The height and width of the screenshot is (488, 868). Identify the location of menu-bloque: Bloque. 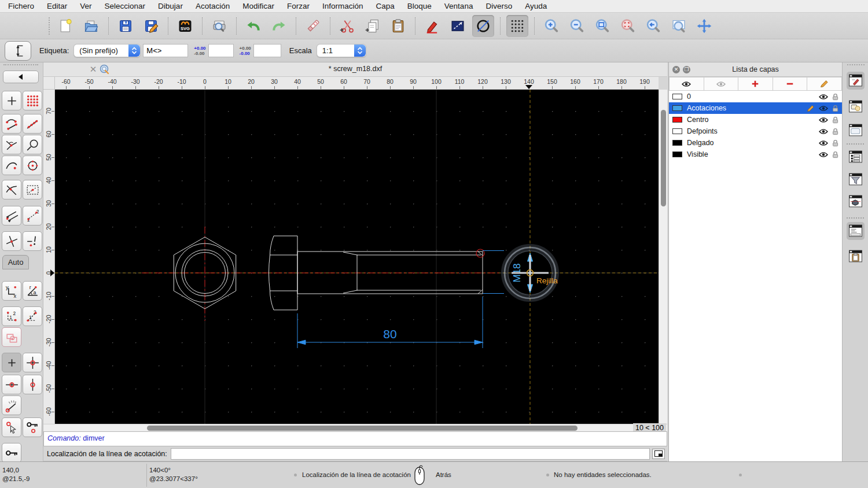
(420, 6).